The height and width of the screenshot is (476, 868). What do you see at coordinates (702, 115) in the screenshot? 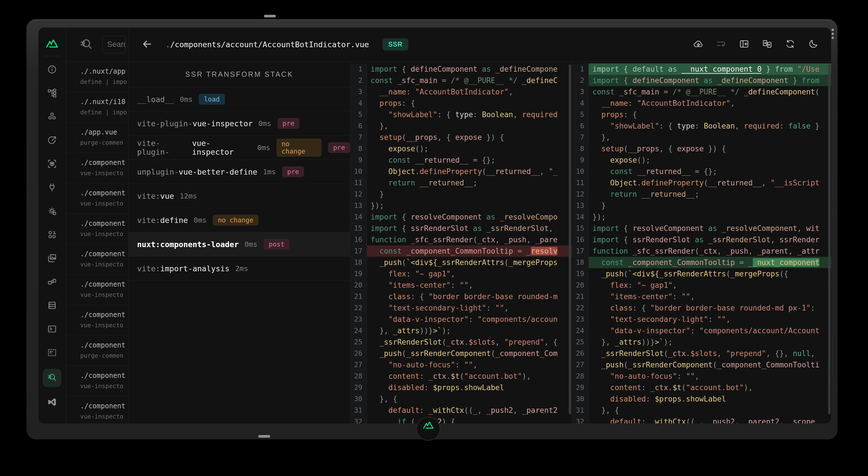
I see `code-line: 5 props: {` at bounding box center [702, 115].